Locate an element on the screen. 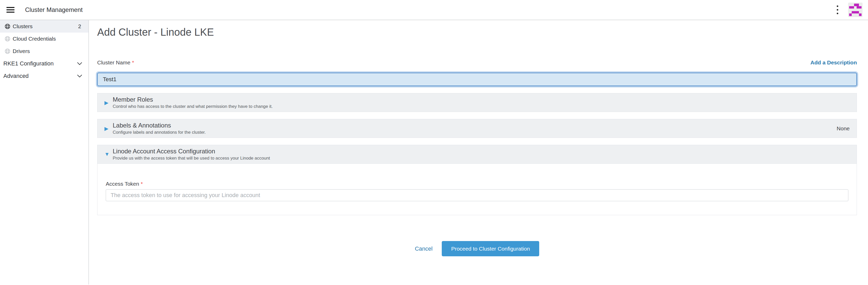 This screenshot has height=285, width=868. access-token-input is located at coordinates (477, 195).